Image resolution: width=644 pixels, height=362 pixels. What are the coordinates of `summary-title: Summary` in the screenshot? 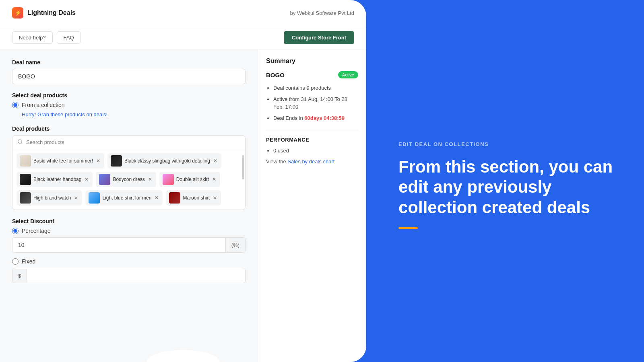 It's located at (312, 61).